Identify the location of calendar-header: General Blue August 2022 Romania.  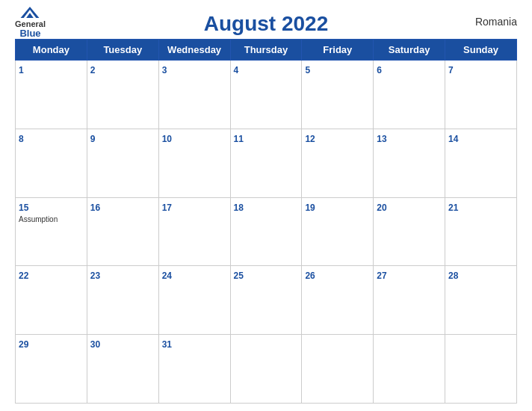
(266, 22).